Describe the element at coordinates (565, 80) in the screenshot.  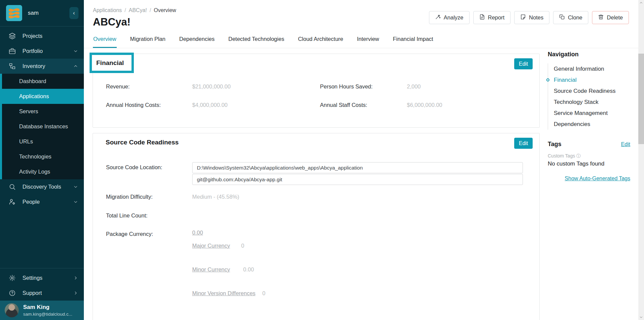
I see `nav-item-label: Financial` at that location.